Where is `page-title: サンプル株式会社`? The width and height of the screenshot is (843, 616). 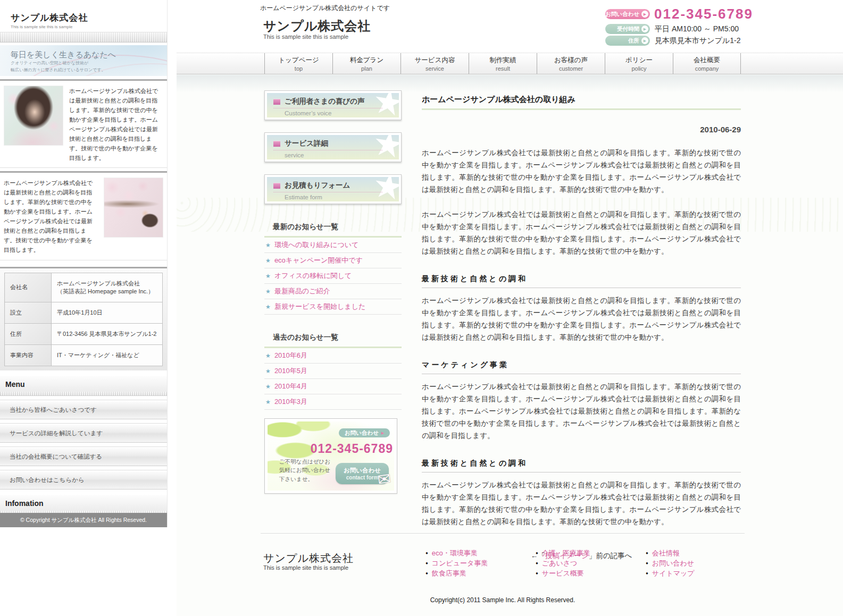 page-title: サンプル株式会社 is located at coordinates (317, 26).